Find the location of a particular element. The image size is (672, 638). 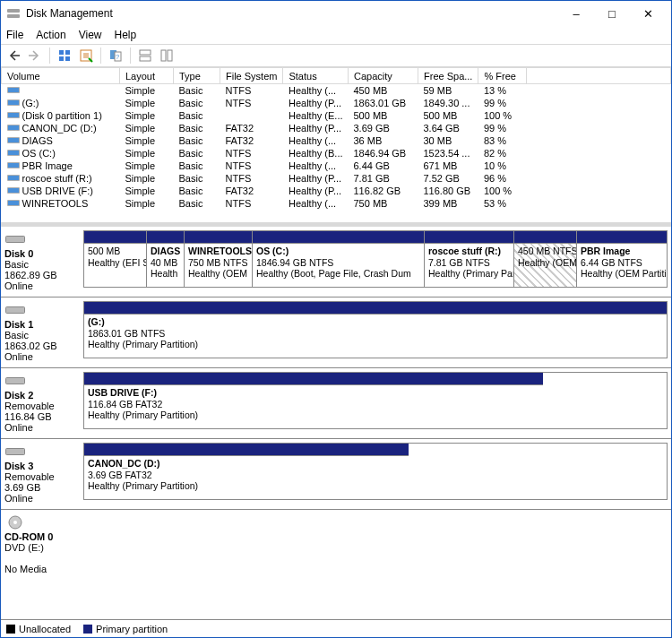

partition-label: WINRETOOLS is located at coordinates (220, 251).